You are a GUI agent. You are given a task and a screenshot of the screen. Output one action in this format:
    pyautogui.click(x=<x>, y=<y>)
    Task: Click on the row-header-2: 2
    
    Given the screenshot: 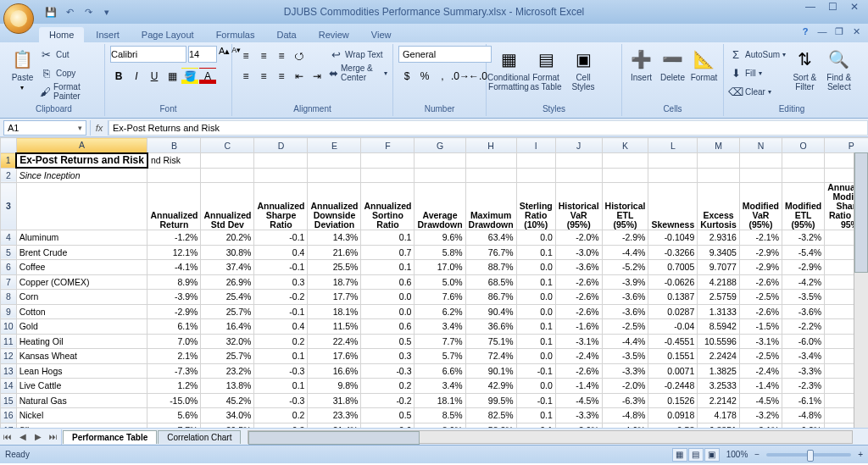 What is the action you would take?
    pyautogui.click(x=8, y=175)
    